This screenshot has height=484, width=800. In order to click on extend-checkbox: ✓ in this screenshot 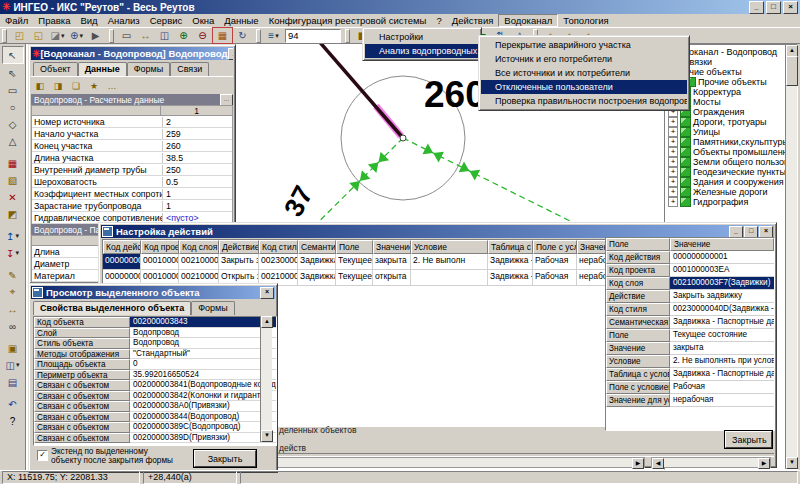, I will do `click(42, 456)`.